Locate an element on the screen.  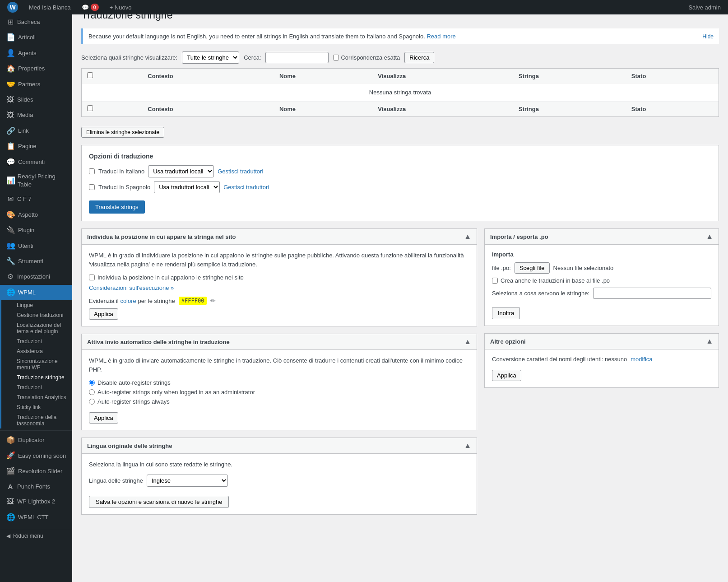
applica-posizione-button: Applica is located at coordinates (104, 314).